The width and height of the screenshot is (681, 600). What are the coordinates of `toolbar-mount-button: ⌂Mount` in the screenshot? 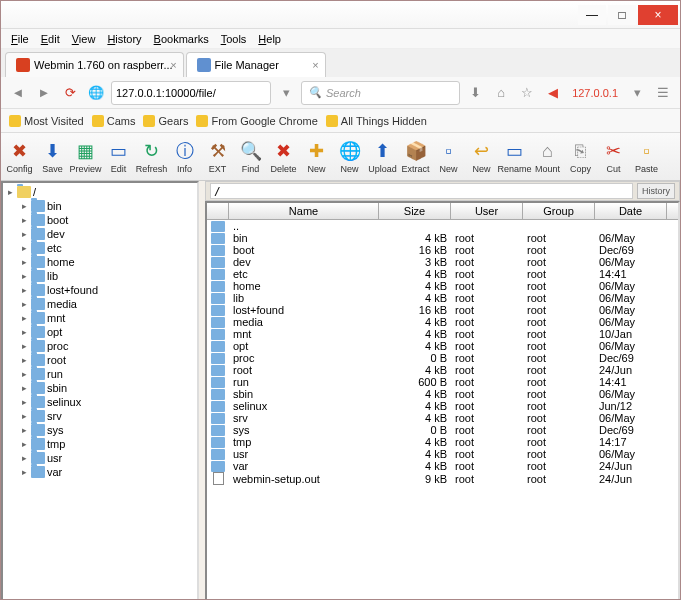 It's located at (548, 157).